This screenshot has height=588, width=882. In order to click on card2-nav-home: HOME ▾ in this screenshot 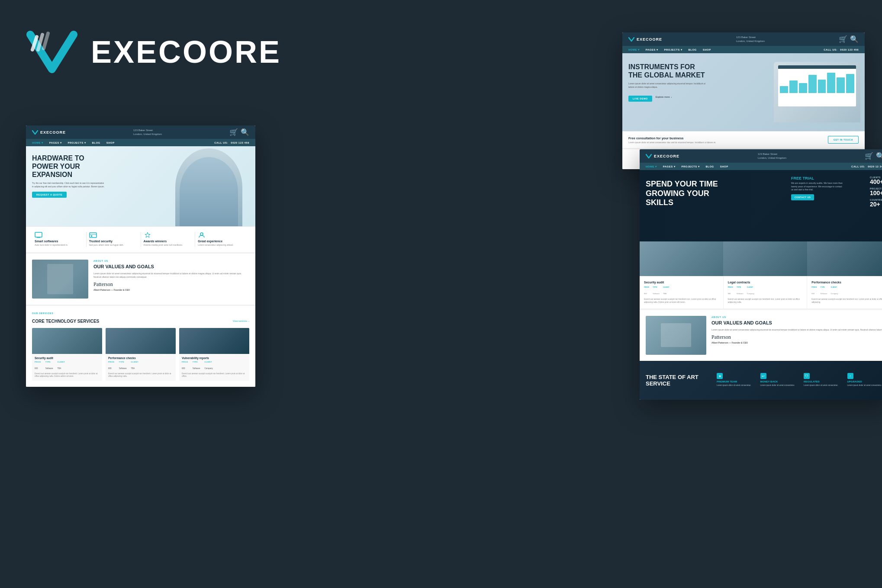, I will do `click(634, 49)`.